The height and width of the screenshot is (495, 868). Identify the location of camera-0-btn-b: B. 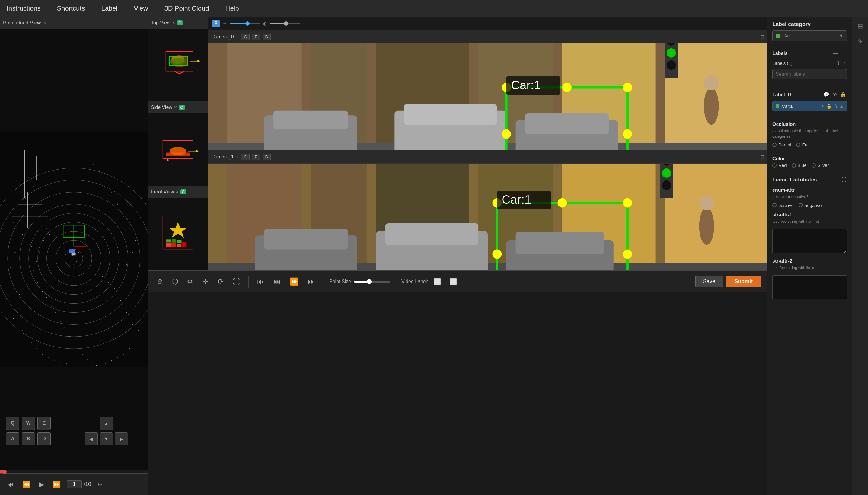
(267, 37).